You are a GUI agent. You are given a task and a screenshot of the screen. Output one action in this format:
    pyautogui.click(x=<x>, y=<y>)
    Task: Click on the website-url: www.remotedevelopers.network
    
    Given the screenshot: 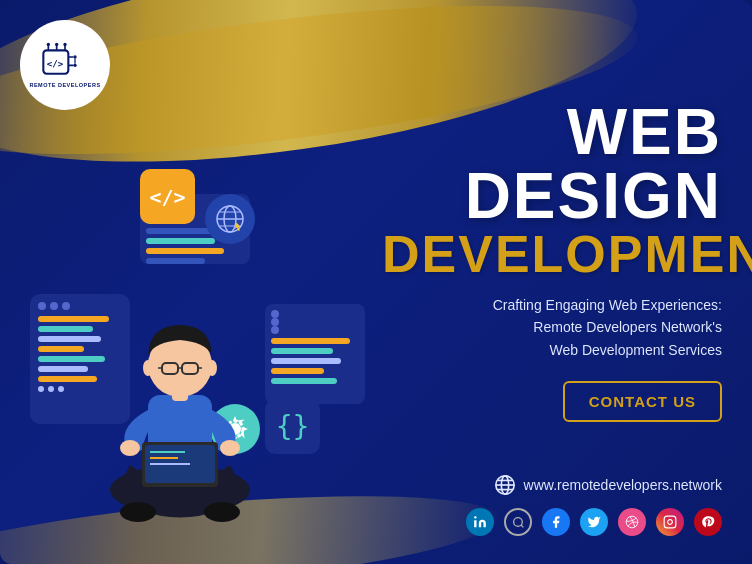 What is the action you would take?
    pyautogui.click(x=623, y=485)
    